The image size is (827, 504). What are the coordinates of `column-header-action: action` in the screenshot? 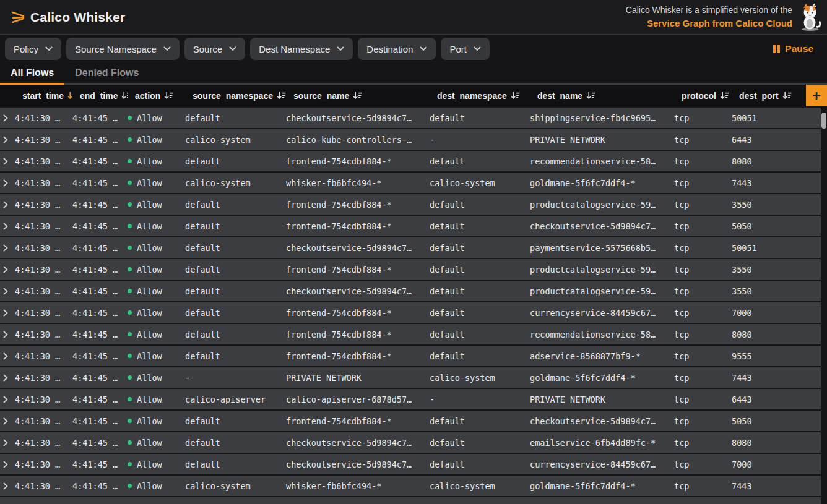 It's located at (156, 95).